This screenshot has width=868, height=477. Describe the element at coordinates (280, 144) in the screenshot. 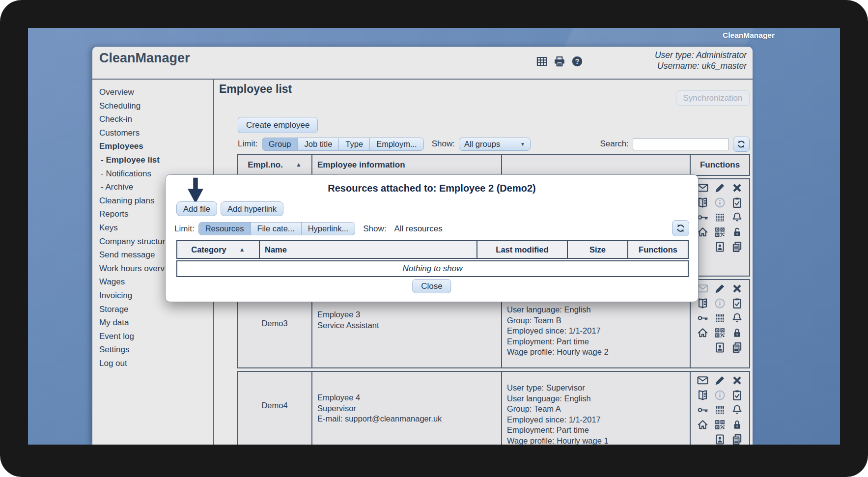

I see `limit-group-button: Group` at that location.